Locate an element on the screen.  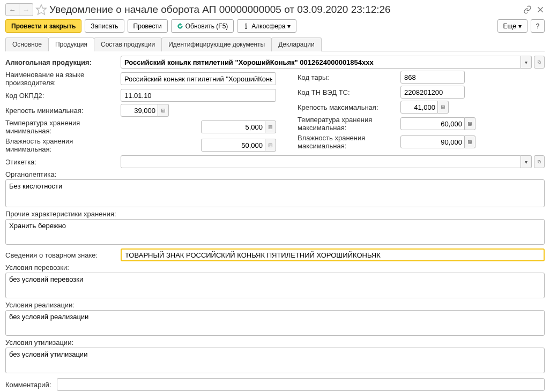
alkosfera-button: Алкосфера ▾ is located at coordinates (267, 26).